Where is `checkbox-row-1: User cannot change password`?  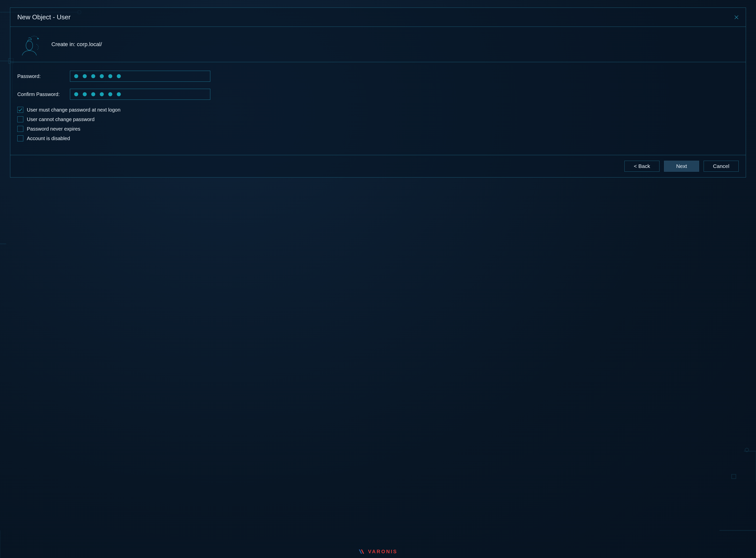 checkbox-row-1: User cannot change password is located at coordinates (378, 119).